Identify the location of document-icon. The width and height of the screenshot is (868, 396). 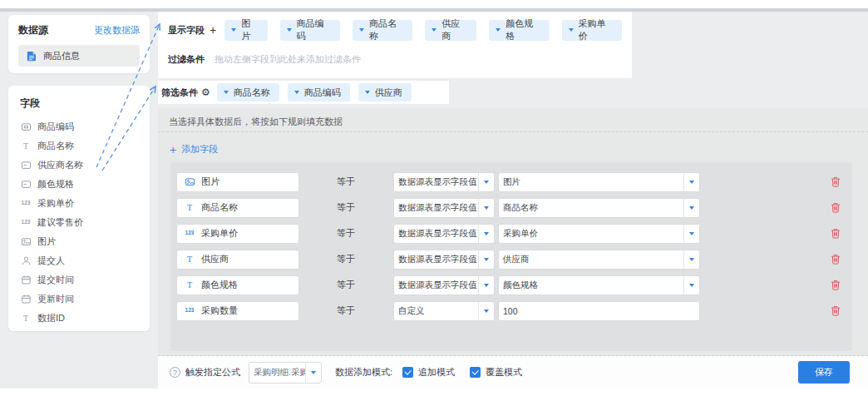
(32, 57).